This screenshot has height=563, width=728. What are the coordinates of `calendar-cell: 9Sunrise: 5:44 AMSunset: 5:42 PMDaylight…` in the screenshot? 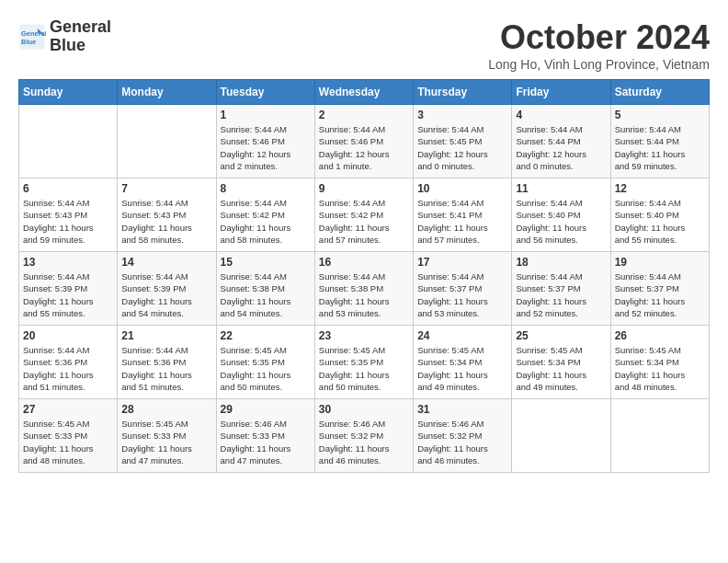 It's located at (364, 215).